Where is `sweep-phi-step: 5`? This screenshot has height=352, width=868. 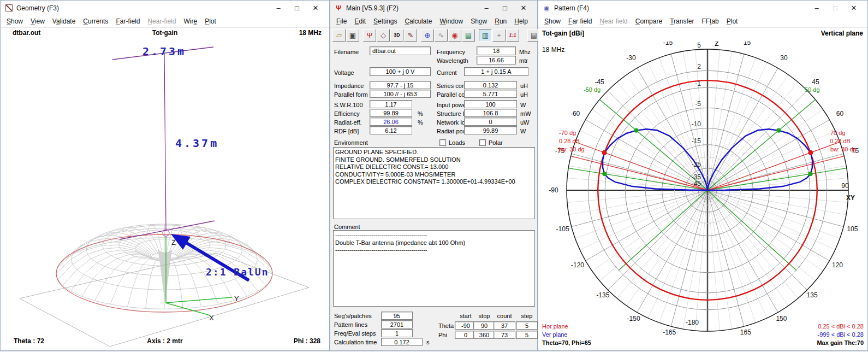
sweep-phi-step: 5 is located at coordinates (527, 335).